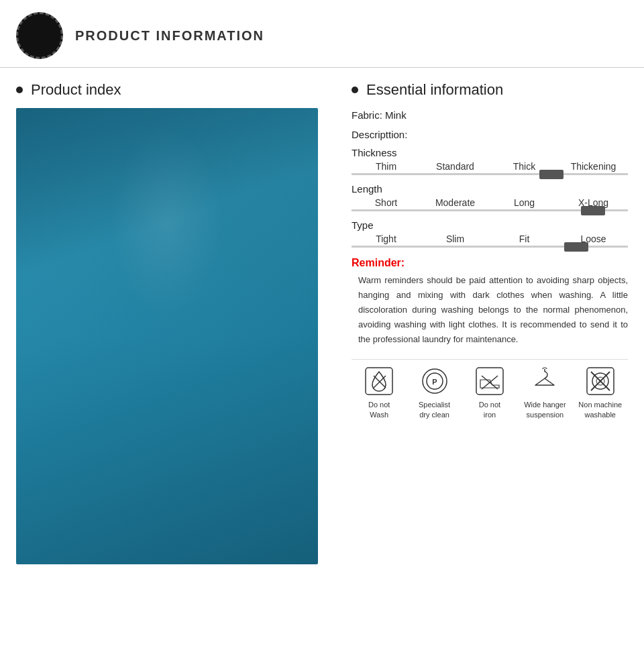 The height and width of the screenshot is (671, 644). Describe the element at coordinates (545, 393) in the screenshot. I see `care-hanger: Wide hangersuspension` at that location.